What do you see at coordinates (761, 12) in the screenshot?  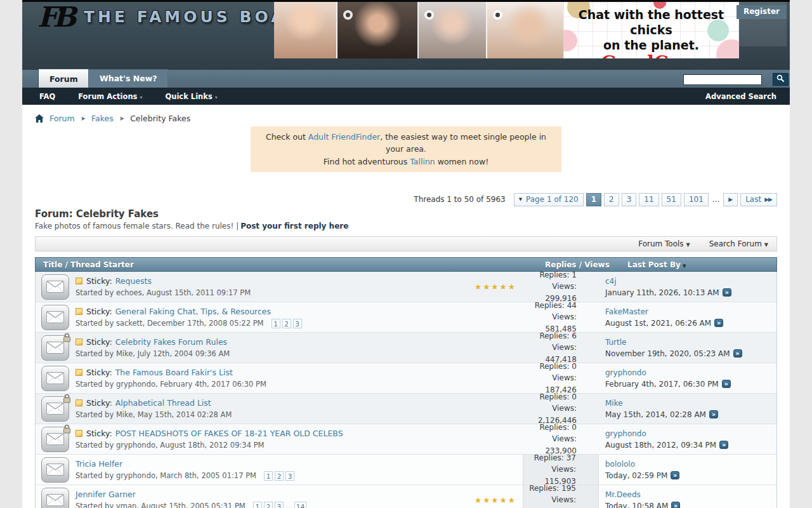 I see `register-button: Register` at bounding box center [761, 12].